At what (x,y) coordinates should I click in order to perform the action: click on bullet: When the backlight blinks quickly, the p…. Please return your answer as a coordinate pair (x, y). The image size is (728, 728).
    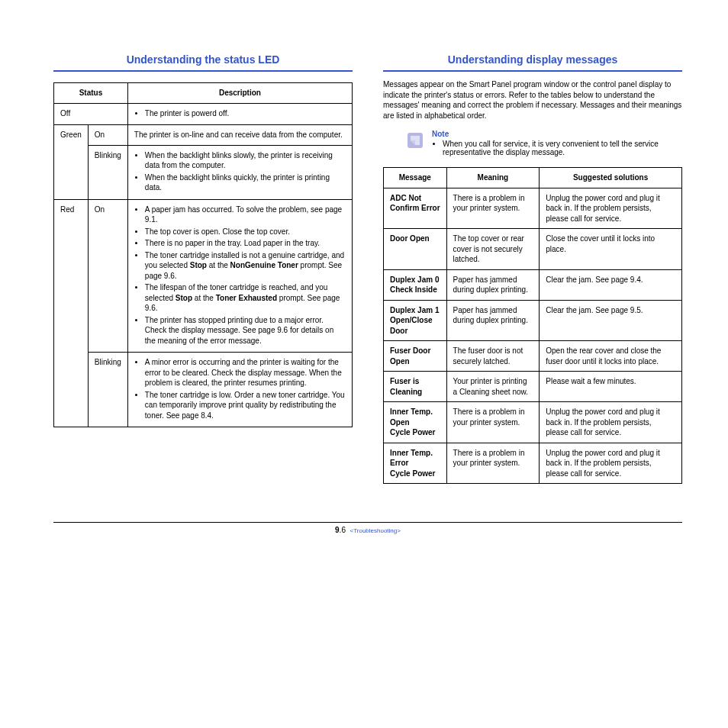
    Looking at the image, I should click on (246, 183).